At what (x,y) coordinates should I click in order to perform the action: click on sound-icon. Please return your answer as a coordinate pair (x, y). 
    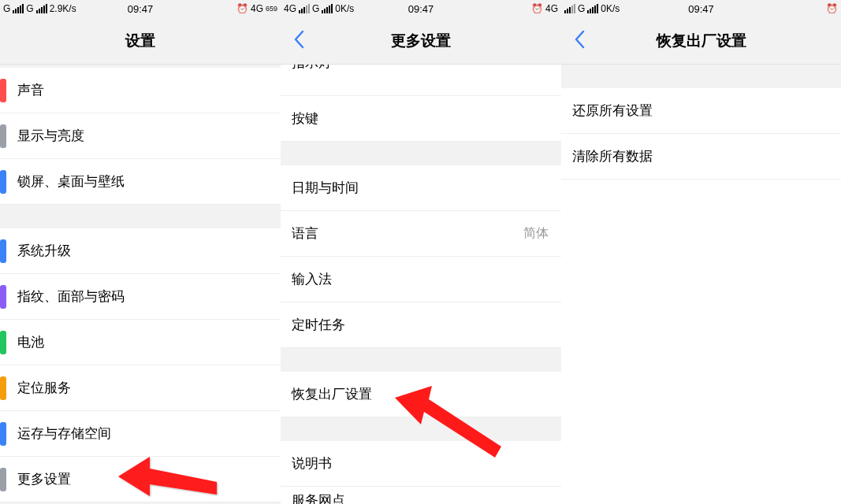
    Looking at the image, I should click on (3, 91).